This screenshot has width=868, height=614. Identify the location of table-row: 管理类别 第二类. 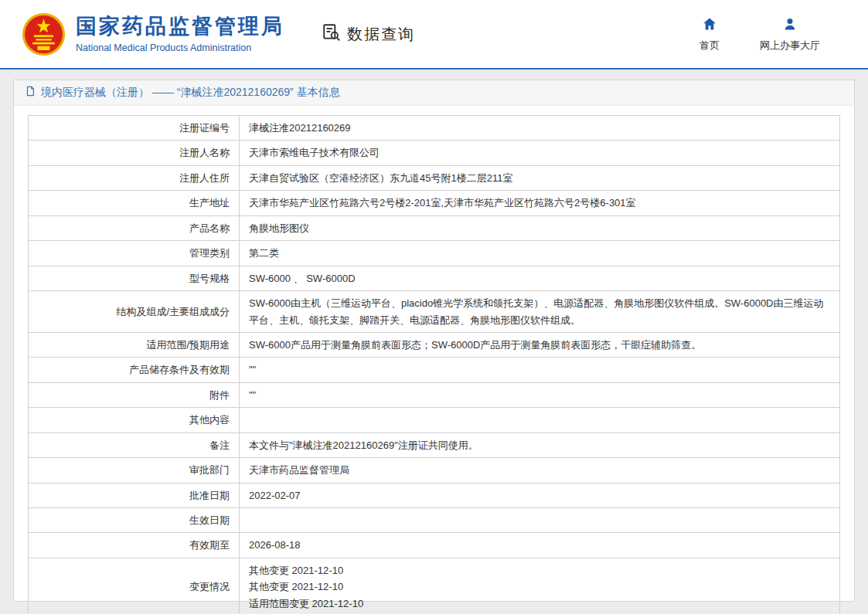
(434, 253).